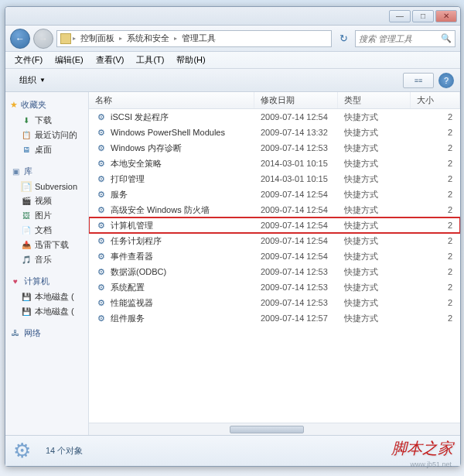 Image resolution: width=464 pixels, height=476 pixels. Describe the element at coordinates (148, 39) in the screenshot. I see `breadcrumb-item: 系统和安全` at that location.